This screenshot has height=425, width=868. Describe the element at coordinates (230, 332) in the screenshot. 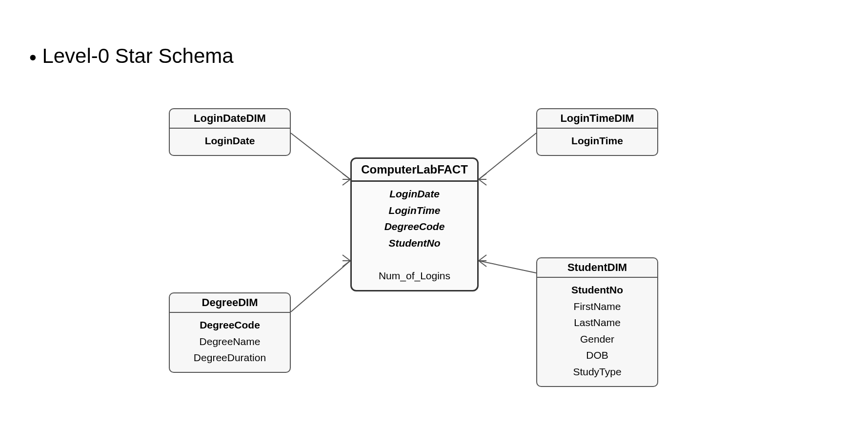

I see `entity-degree-dim: DegreeDIM DegreeCode DegreeName DegreeDu…` at that location.